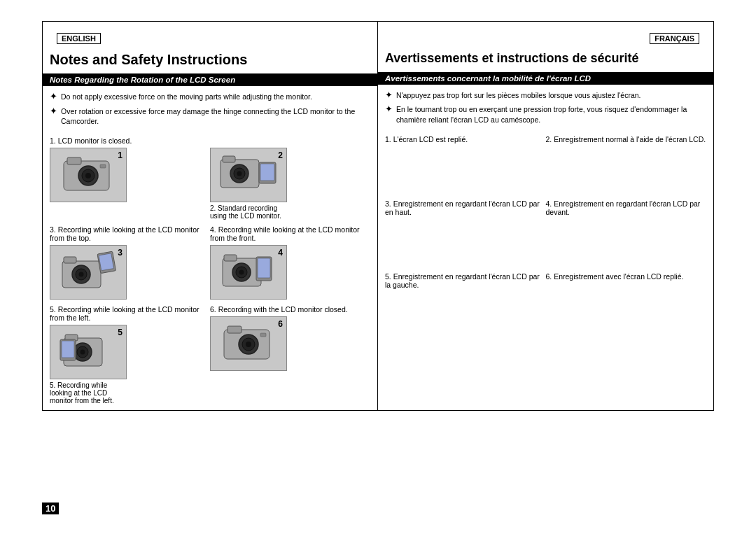 Image resolution: width=756 pixels, height=534 pixels. Describe the element at coordinates (50, 508) in the screenshot. I see `page-number: 10` at that location.